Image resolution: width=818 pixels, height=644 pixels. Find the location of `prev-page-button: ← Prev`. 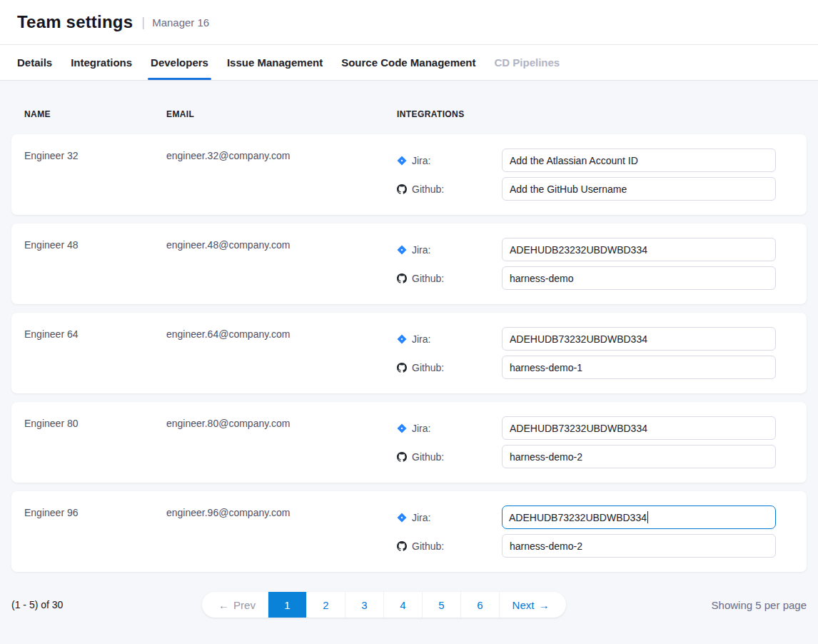

prev-page-button: ← Prev is located at coordinates (236, 605).